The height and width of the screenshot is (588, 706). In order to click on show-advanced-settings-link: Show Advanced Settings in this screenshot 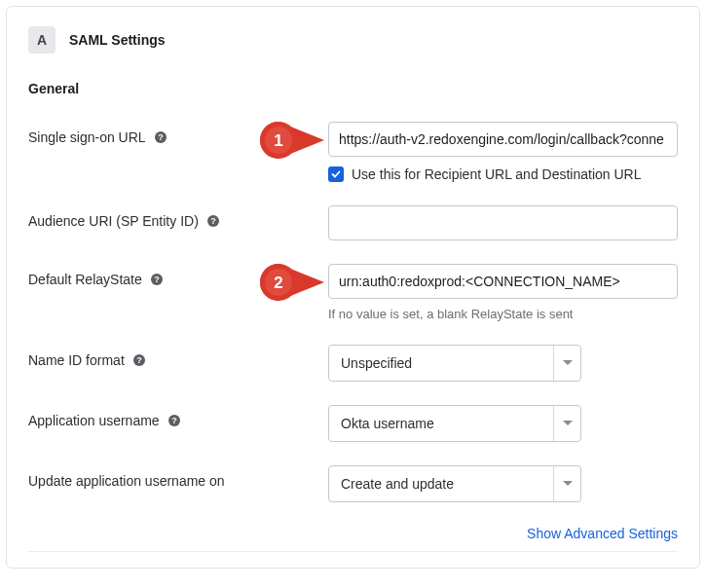, I will do `click(602, 533)`.